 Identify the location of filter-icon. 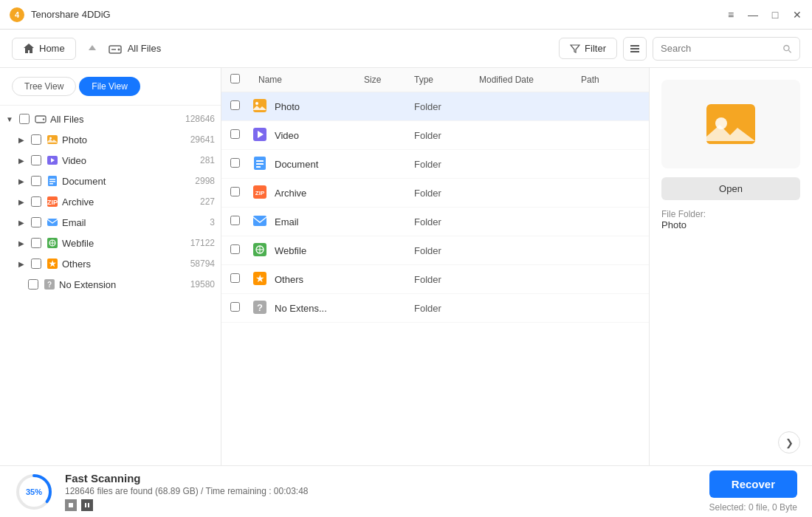
(575, 49).